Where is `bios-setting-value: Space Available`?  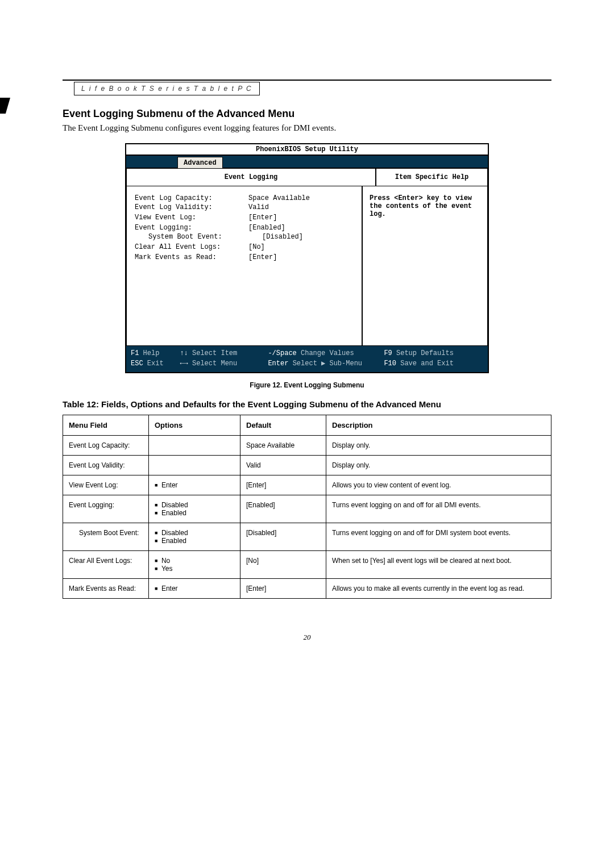 bios-setting-value: Space Available is located at coordinates (279, 198).